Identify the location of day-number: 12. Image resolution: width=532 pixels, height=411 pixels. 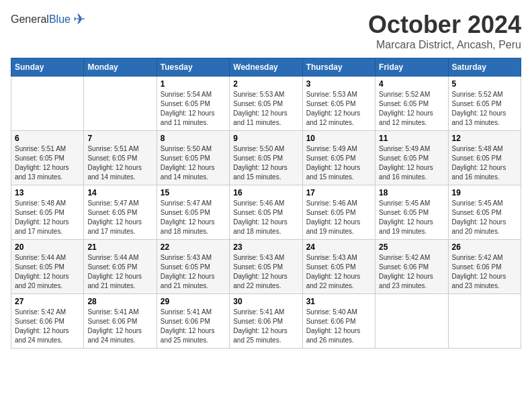
(485, 138).